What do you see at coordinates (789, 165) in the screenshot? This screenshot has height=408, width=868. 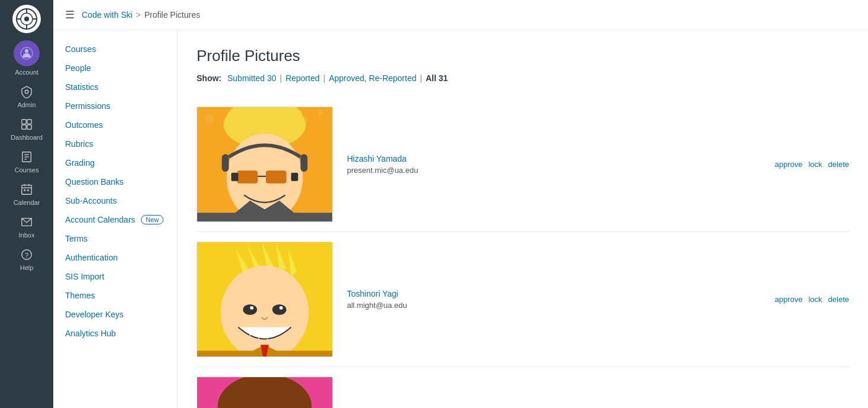 I see `approve-hizashi-button: approve` at bounding box center [789, 165].